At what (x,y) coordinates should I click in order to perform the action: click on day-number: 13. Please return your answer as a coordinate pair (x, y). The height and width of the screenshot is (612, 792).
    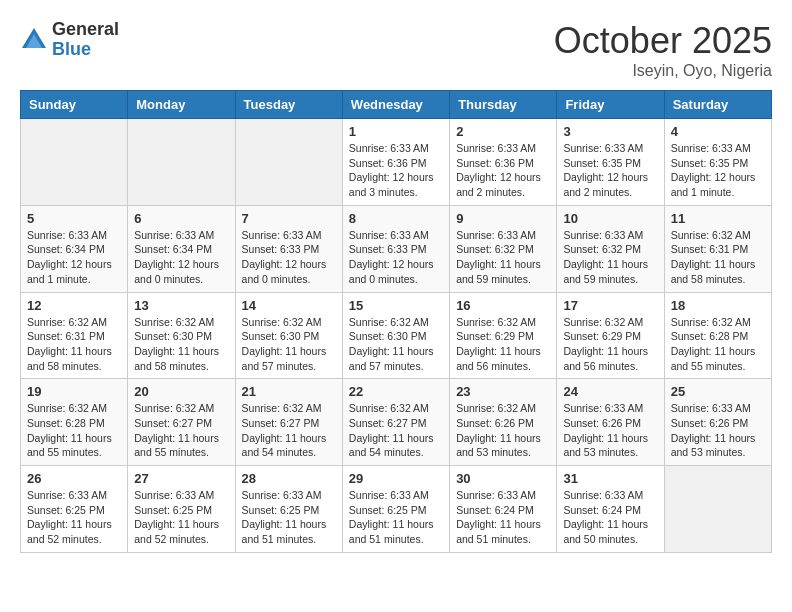
    Looking at the image, I should click on (181, 306).